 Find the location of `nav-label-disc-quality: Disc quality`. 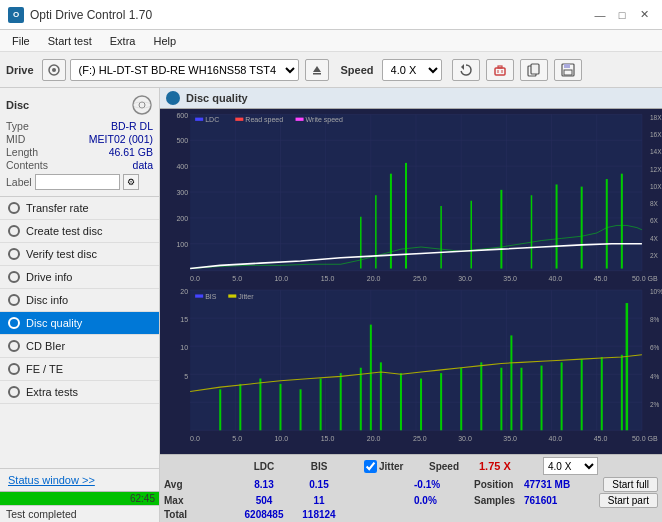

nav-label-disc-quality: Disc quality is located at coordinates (54, 323).